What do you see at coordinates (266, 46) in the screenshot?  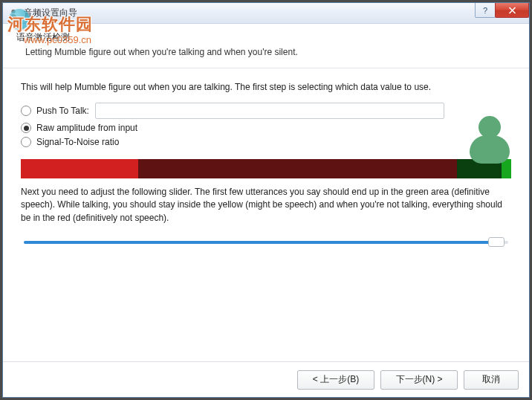 I see `wizard-header: 语音激活检测 Letting Mumble figure out when yo…` at bounding box center [266, 46].